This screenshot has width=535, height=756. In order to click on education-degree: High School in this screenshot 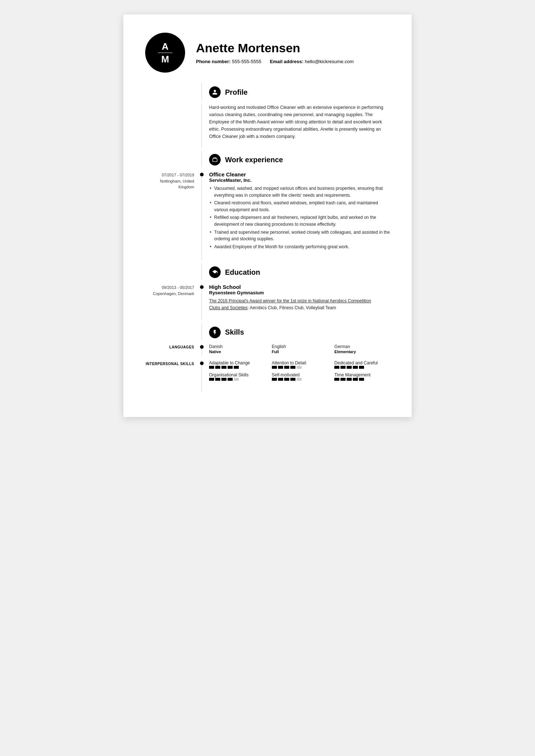, I will do `click(299, 287)`.